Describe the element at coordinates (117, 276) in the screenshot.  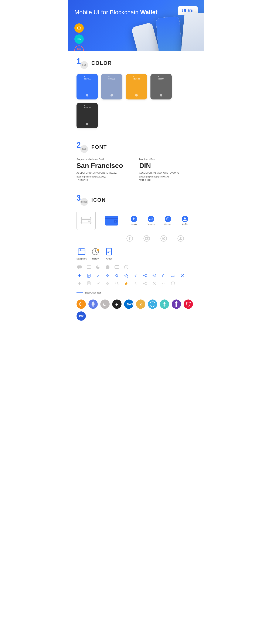
I see `search-icon` at that location.